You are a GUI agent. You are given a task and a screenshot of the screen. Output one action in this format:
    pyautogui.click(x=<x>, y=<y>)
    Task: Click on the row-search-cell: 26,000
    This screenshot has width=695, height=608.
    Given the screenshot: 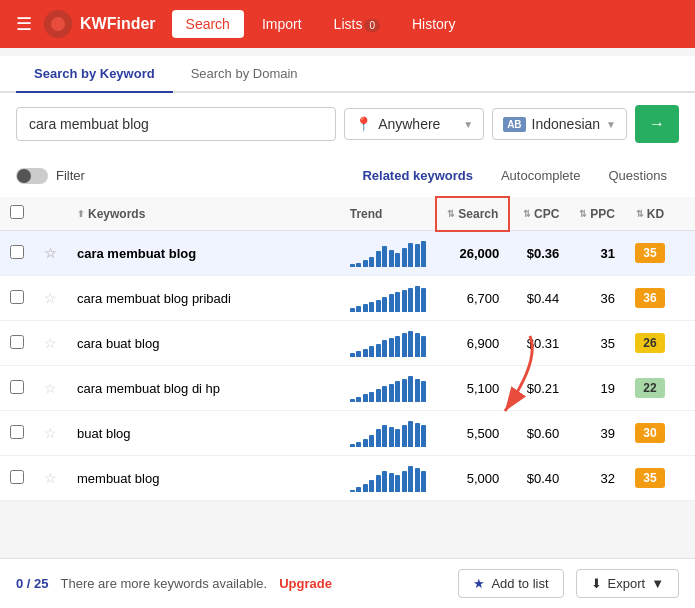 What is the action you would take?
    pyautogui.click(x=472, y=254)
    